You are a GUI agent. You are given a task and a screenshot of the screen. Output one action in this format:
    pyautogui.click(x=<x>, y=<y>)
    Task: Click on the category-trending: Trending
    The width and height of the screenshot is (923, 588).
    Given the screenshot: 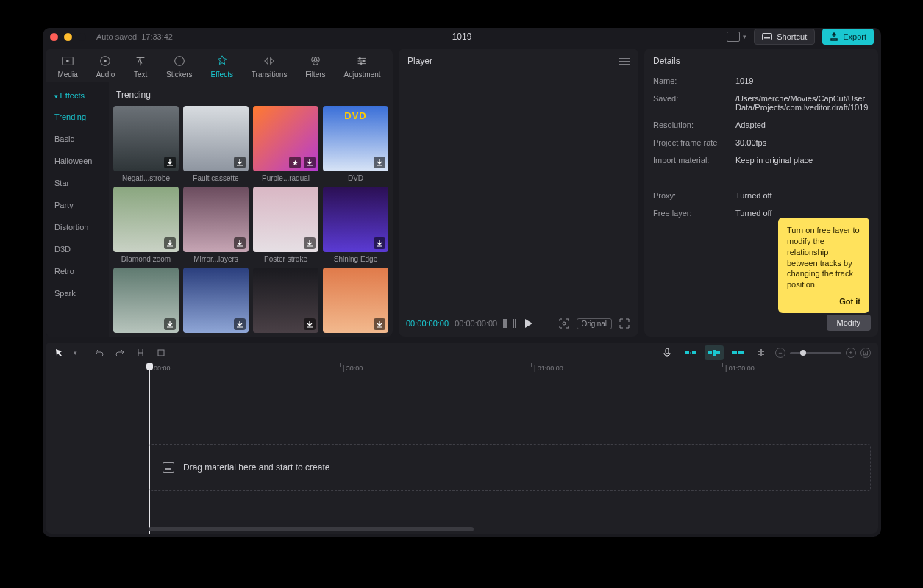 What is the action you would take?
    pyautogui.click(x=77, y=117)
    